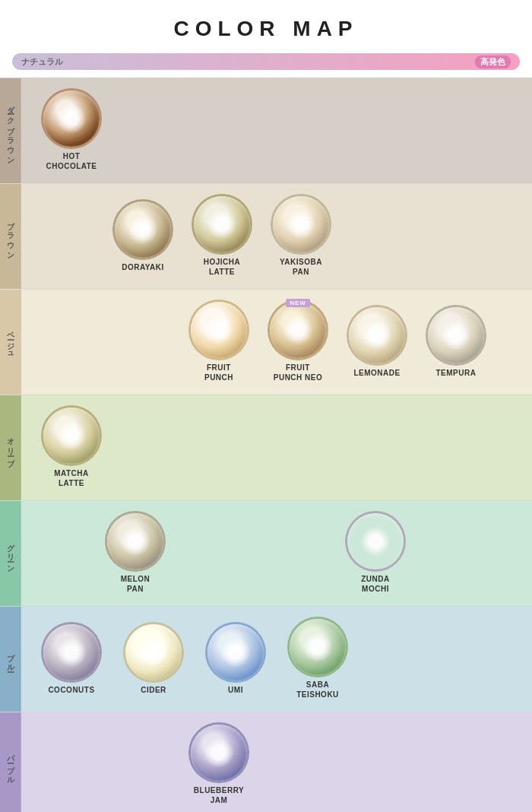 This screenshot has width=532, height=812. I want to click on lens-label-hojicha-latte: HOJICHA LATTE, so click(222, 267).